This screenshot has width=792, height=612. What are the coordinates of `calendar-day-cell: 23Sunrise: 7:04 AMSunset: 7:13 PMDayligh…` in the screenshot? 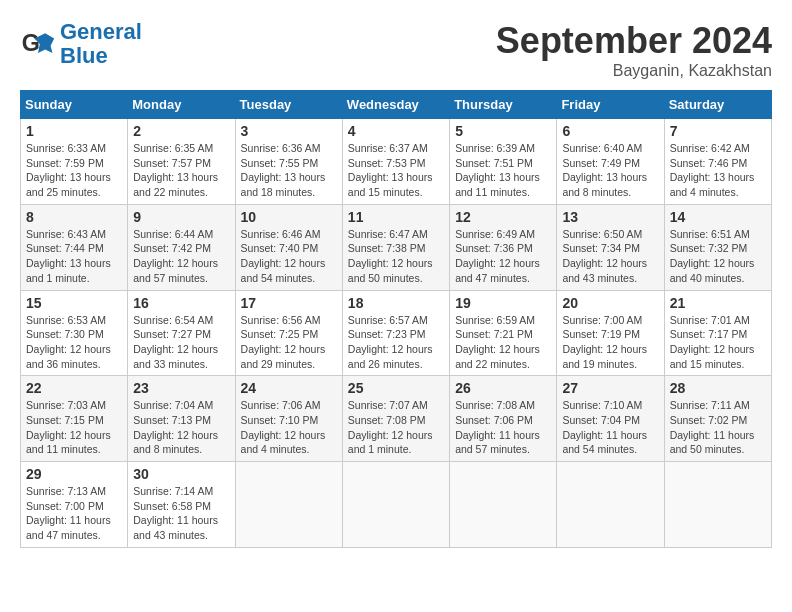 It's located at (182, 419).